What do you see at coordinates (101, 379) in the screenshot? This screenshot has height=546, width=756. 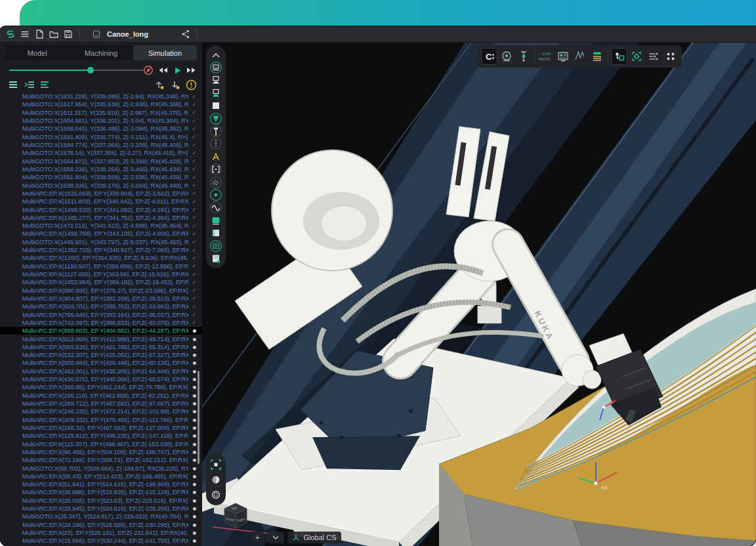 I see `operation-row: MultiARC:EP.X(430.875), EP.Y(440.096), E…` at bounding box center [101, 379].